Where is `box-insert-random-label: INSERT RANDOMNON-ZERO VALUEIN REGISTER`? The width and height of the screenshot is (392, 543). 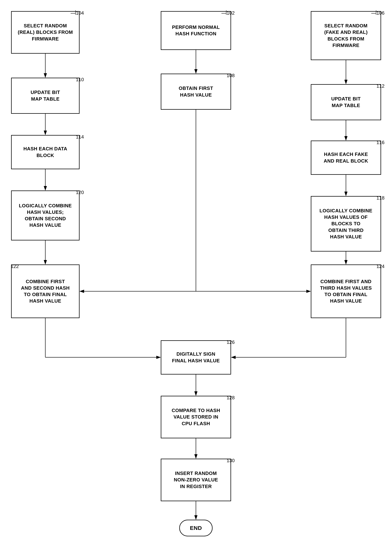 box-insert-random-label: INSERT RANDOMNON-ZERO VALUEIN REGISTER is located at coordinates (196, 480).